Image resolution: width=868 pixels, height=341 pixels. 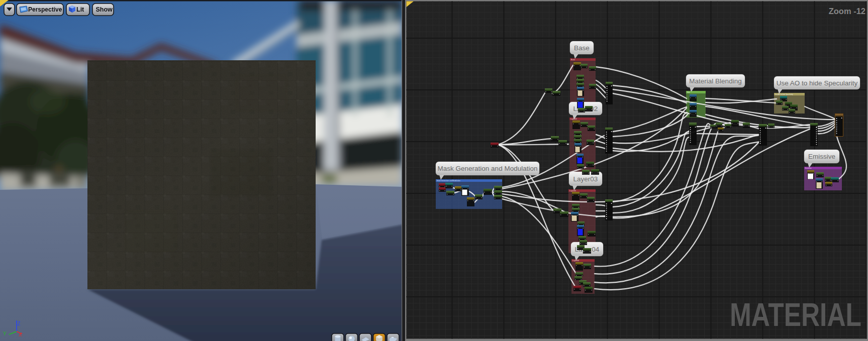 What do you see at coordinates (5, 333) in the screenshot?
I see `svg-text: Y` at bounding box center [5, 333].